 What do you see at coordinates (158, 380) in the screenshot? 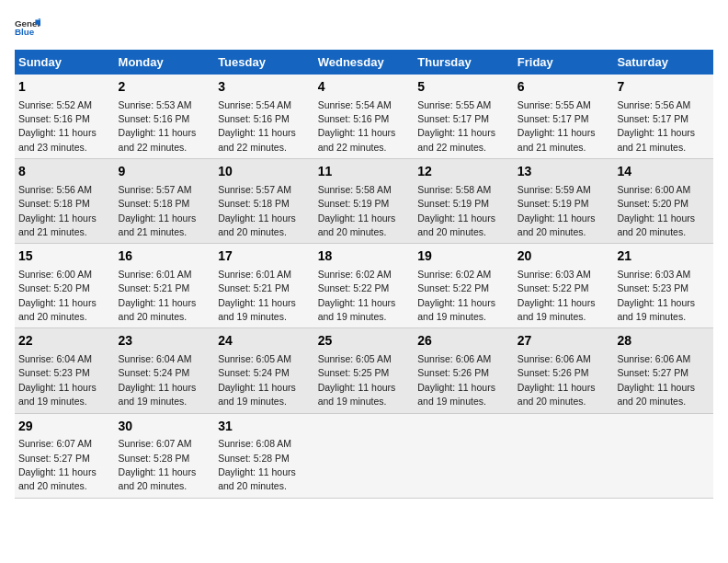
I see `day-info: Sunrise: 6:04 AM Sunset: 5:24 PM Dayligh…` at bounding box center [158, 380].